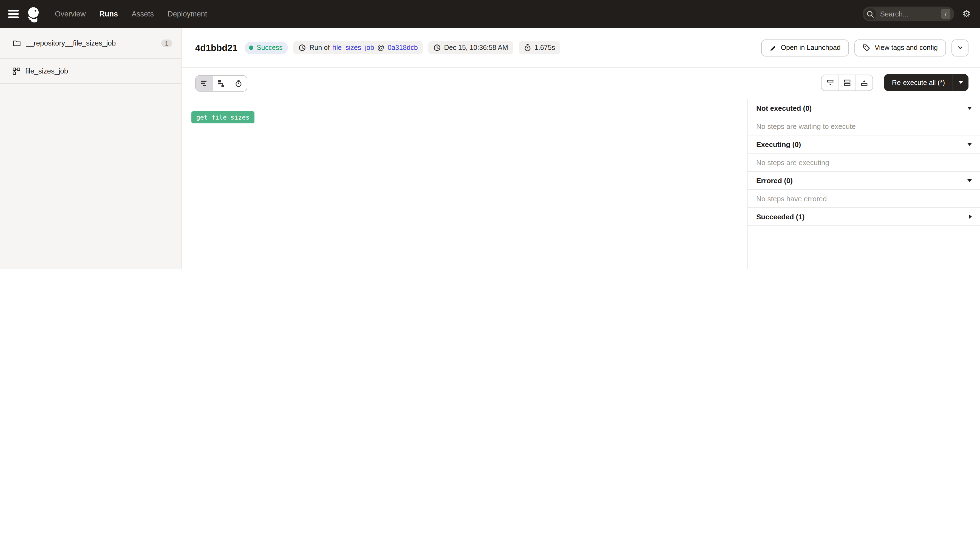 Image resolution: width=980 pixels, height=538 pixels. What do you see at coordinates (960, 48) in the screenshot?
I see `run-actions-dropdown-button` at bounding box center [960, 48].